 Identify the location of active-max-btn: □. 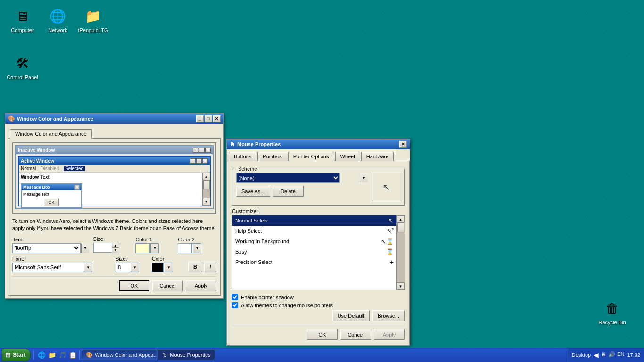
(199, 161).